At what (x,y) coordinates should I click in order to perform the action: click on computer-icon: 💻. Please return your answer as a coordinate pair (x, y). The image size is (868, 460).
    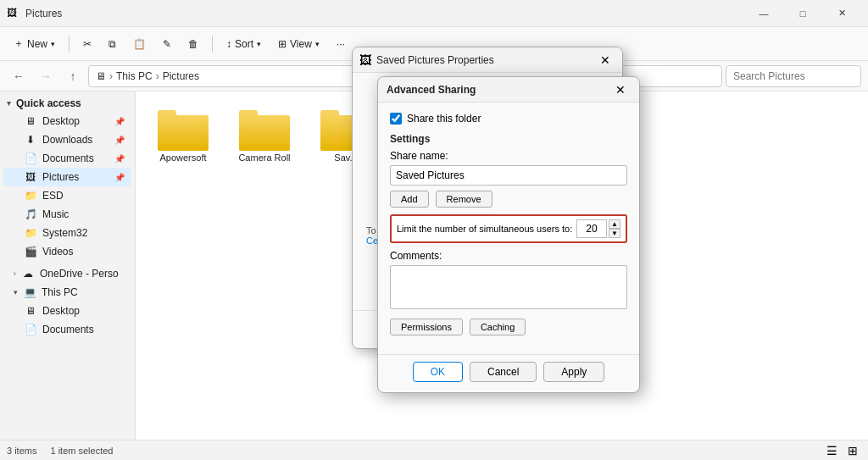
    Looking at the image, I should click on (30, 292).